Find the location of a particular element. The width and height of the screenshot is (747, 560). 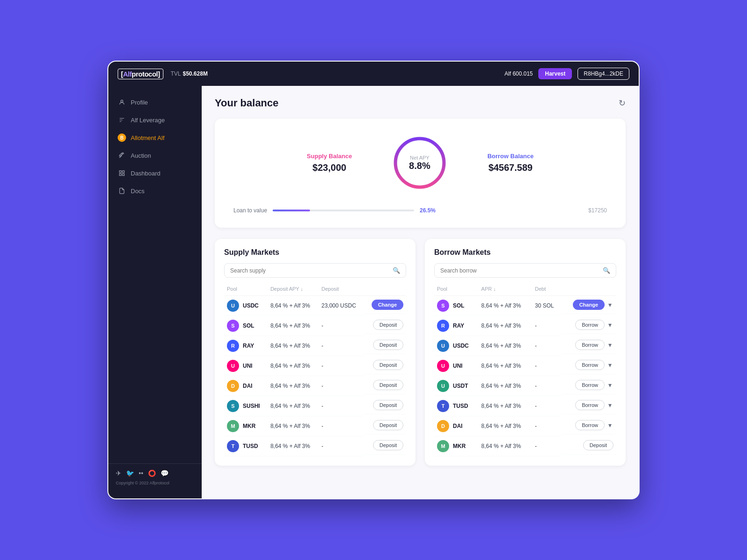

borrow-pool-cell: U UNI is located at coordinates (457, 366).